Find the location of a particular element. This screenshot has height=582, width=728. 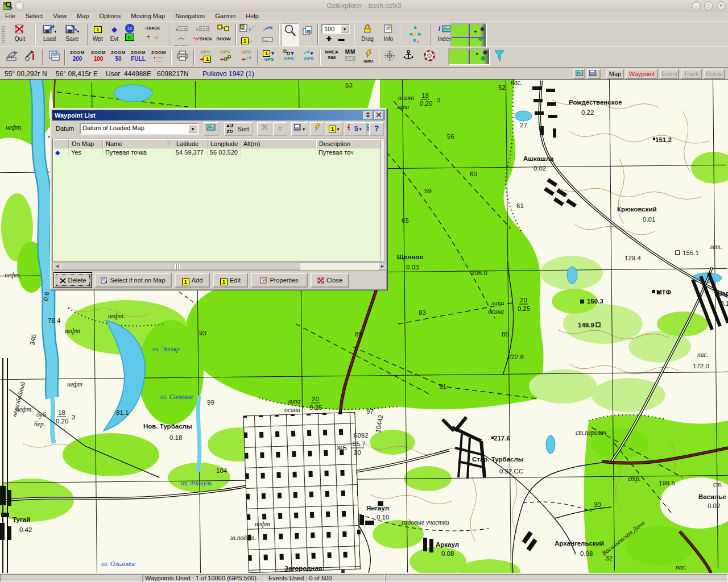

gps-upload-waypoints-button: GPS➜1 is located at coordinates (205, 57).